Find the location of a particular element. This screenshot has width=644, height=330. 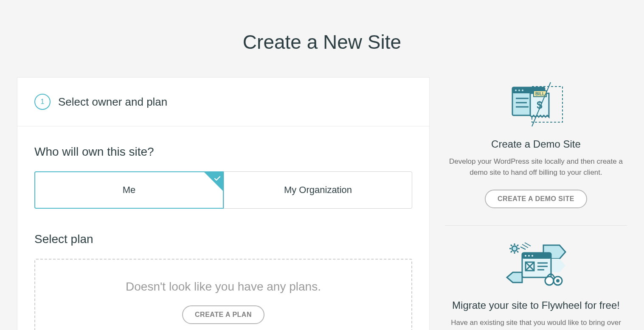

owner-option-me: Me is located at coordinates (129, 190).